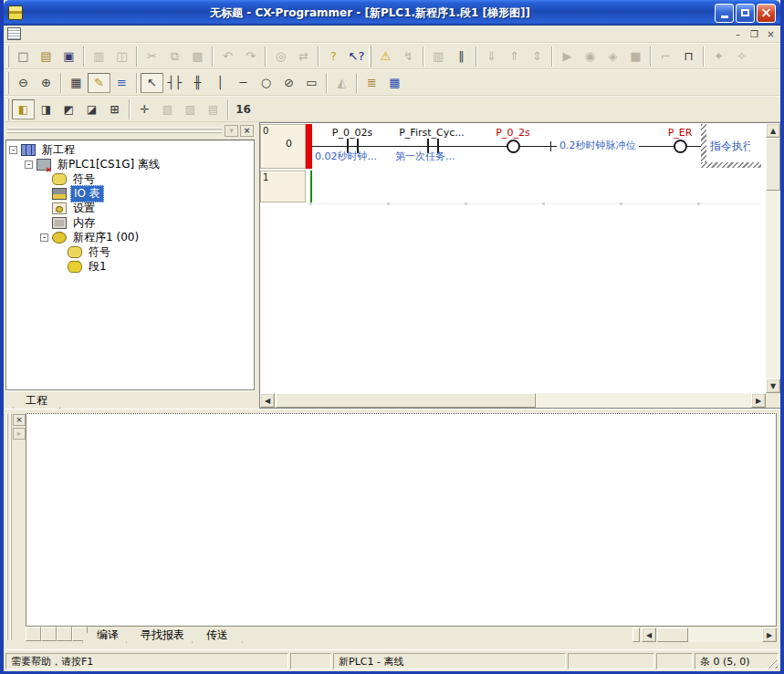 This screenshot has width=784, height=674. I want to click on output-tab-find-report: 寻找报表, so click(162, 635).